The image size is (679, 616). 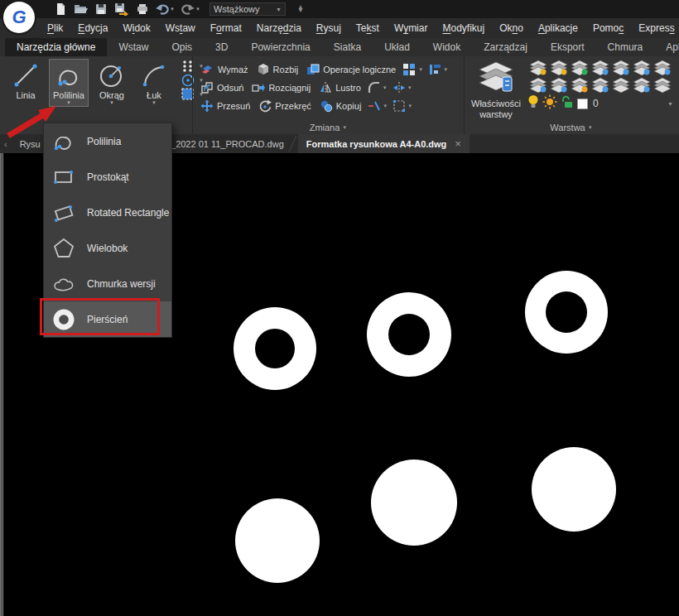 What do you see at coordinates (567, 103) in the screenshot?
I see `layer-unlock-icon` at bounding box center [567, 103].